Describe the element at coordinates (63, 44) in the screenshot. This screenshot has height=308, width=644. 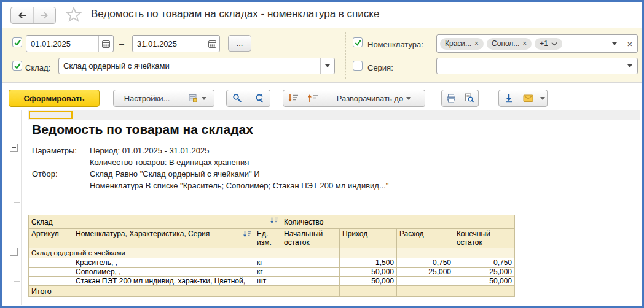
I see `period-from-input` at that location.